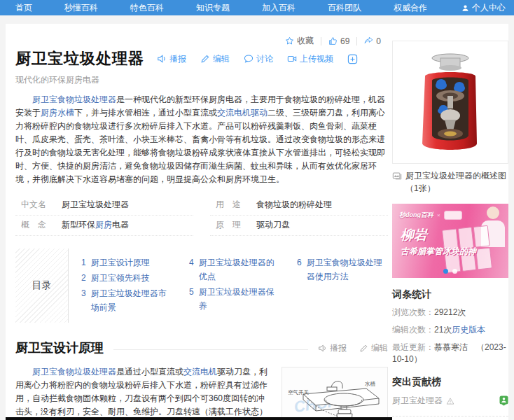 This screenshot has width=514, height=420. Describe the element at coordinates (450, 330) in the screenshot. I see `edits-row: 编辑次数：21次历史版本` at that location.